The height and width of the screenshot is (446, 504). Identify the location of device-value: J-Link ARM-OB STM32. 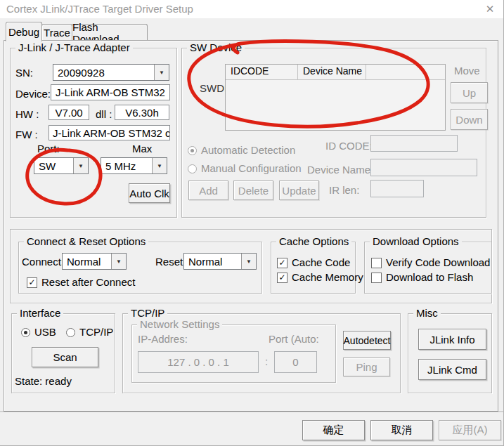
(110, 93).